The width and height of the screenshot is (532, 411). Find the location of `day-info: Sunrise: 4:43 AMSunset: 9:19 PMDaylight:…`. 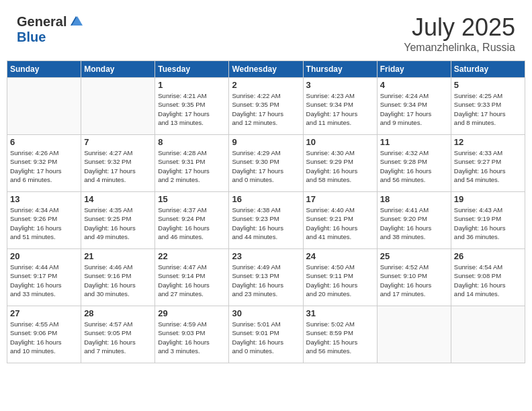

day-info: Sunrise: 4:43 AMSunset: 9:19 PMDaylight:… is located at coordinates (488, 223).